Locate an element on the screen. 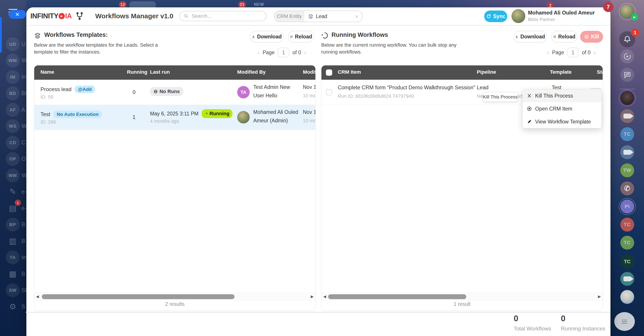 The image size is (644, 336). entity-selector: CRM Entity Lead ∨ is located at coordinates (318, 16).